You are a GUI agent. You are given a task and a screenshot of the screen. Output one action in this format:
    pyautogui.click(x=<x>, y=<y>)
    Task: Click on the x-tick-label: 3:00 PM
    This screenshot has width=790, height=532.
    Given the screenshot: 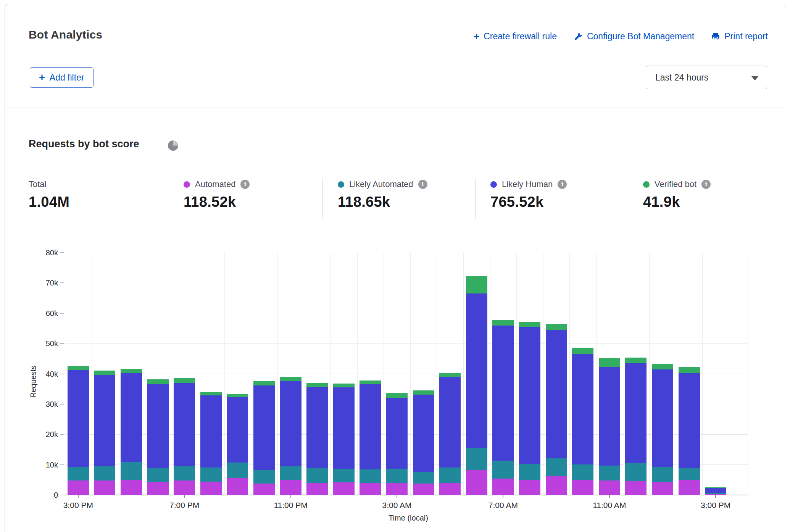 What is the action you would take?
    pyautogui.click(x=716, y=505)
    